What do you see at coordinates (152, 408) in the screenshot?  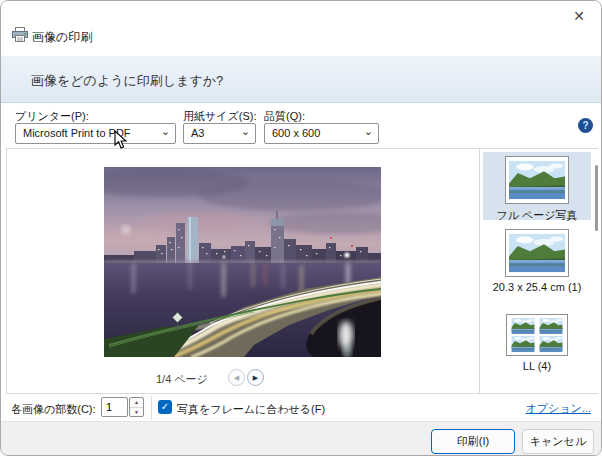 I see `footer-divider` at bounding box center [152, 408].